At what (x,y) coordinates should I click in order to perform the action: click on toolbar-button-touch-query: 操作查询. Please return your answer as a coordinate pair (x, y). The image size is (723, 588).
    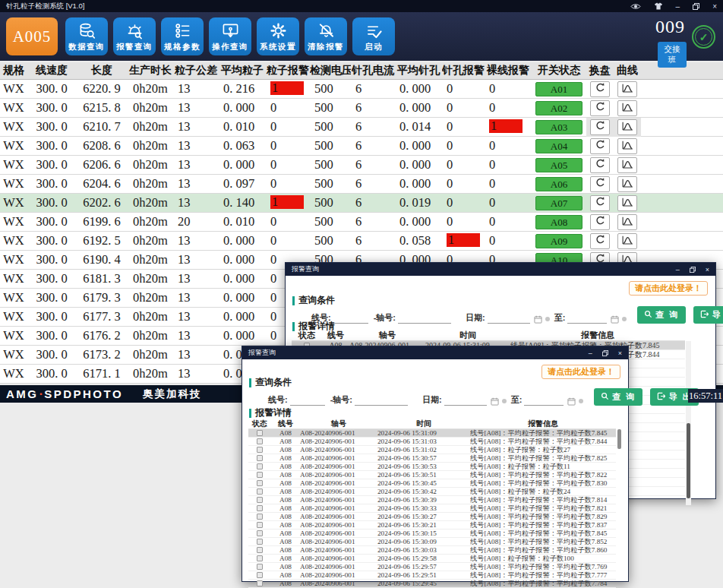
    Looking at the image, I should click on (230, 36).